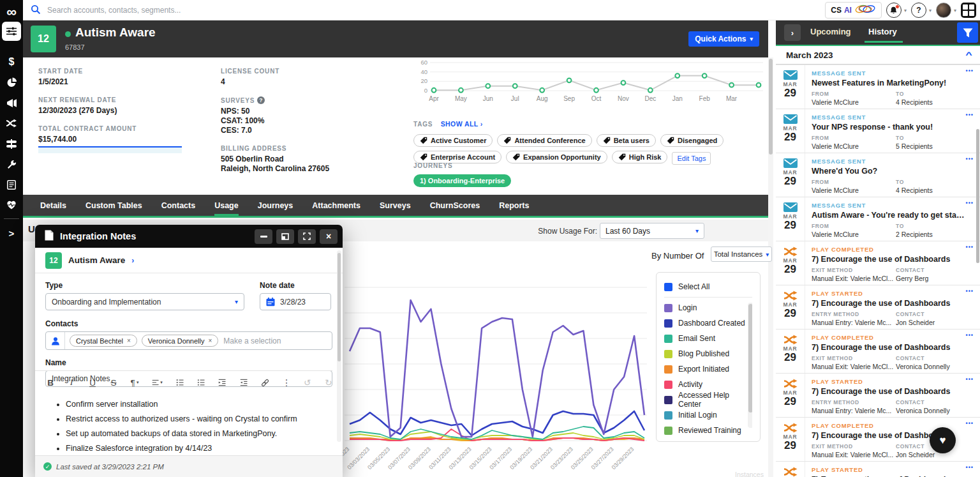 The image size is (980, 477). I want to click on panel-expand-button: ›, so click(792, 33).